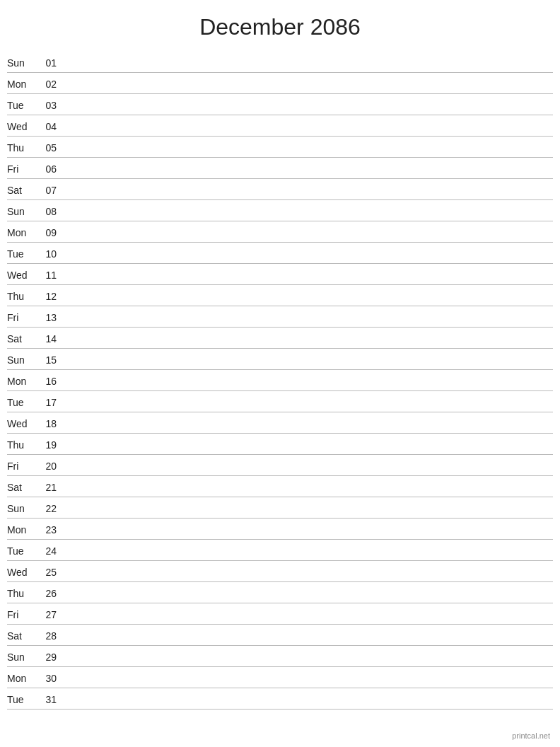  What do you see at coordinates (280, 699) in the screenshot?
I see `calendar-row: Tue31` at bounding box center [280, 699].